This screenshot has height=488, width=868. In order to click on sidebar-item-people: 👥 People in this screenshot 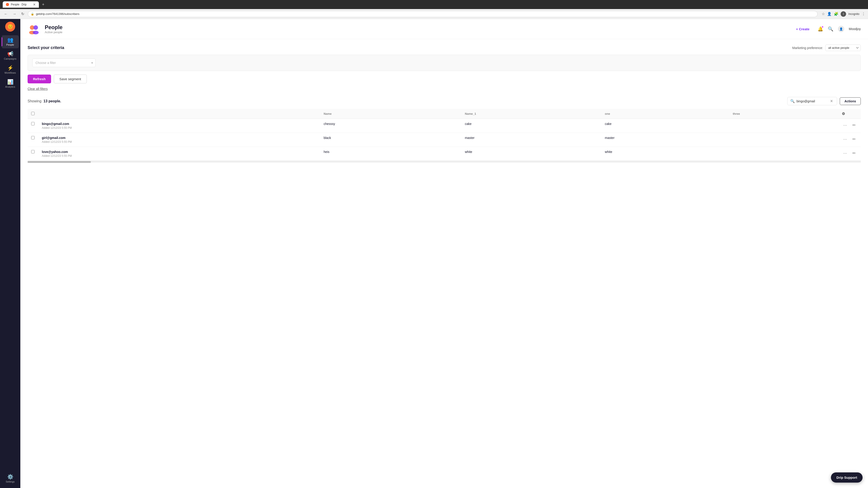, I will do `click(10, 42)`.